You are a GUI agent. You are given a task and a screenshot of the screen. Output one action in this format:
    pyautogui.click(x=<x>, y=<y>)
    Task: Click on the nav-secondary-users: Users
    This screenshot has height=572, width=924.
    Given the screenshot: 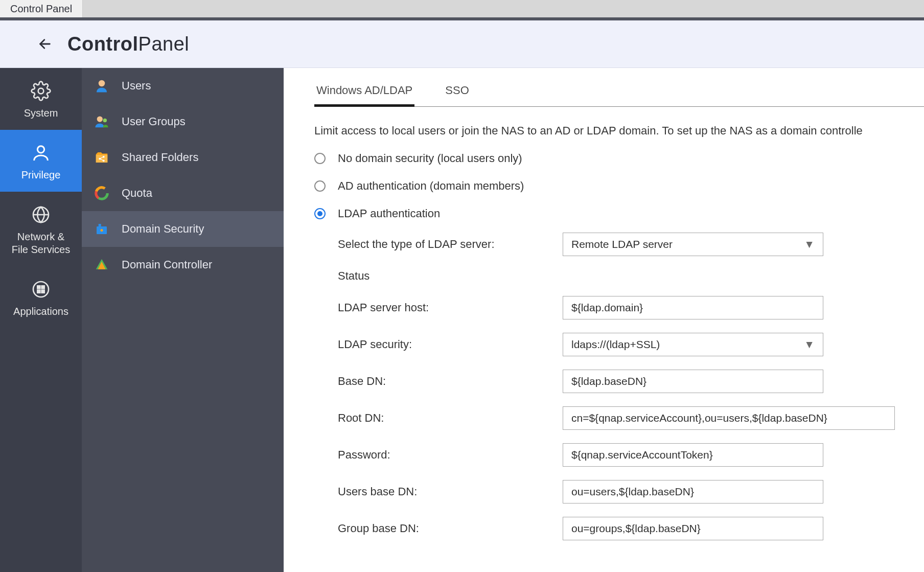 What is the action you would take?
    pyautogui.click(x=183, y=86)
    